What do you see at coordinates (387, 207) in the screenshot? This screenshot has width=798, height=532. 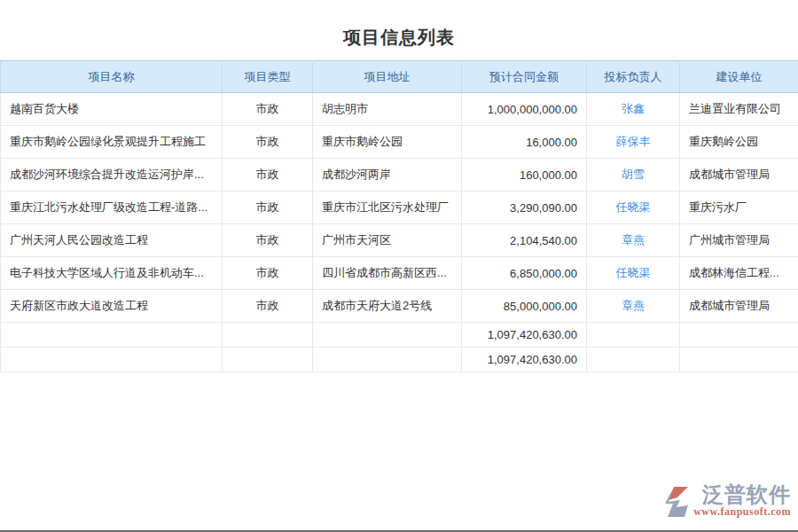 I see `cell-address: 重庆市江北区污水处理厂` at bounding box center [387, 207].